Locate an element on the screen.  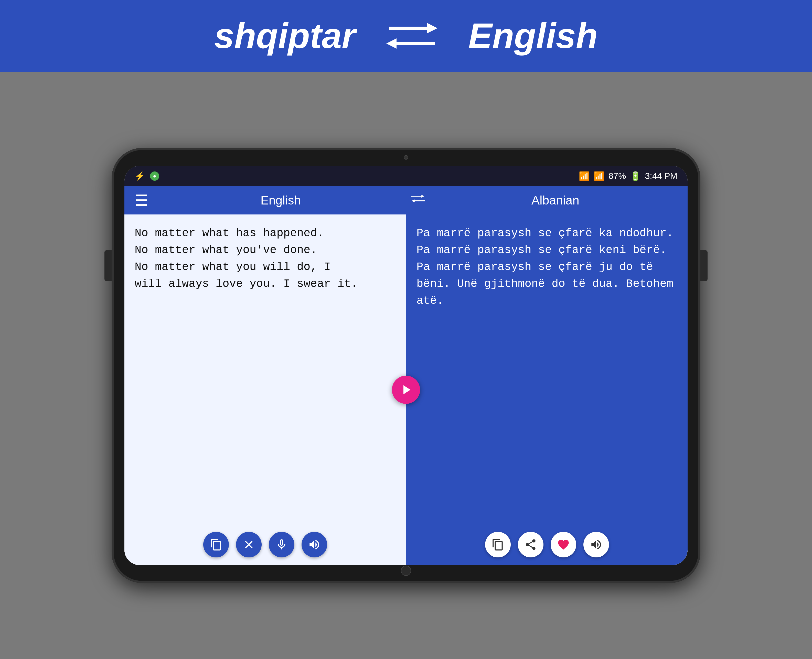
home-button is located at coordinates (406, 571).